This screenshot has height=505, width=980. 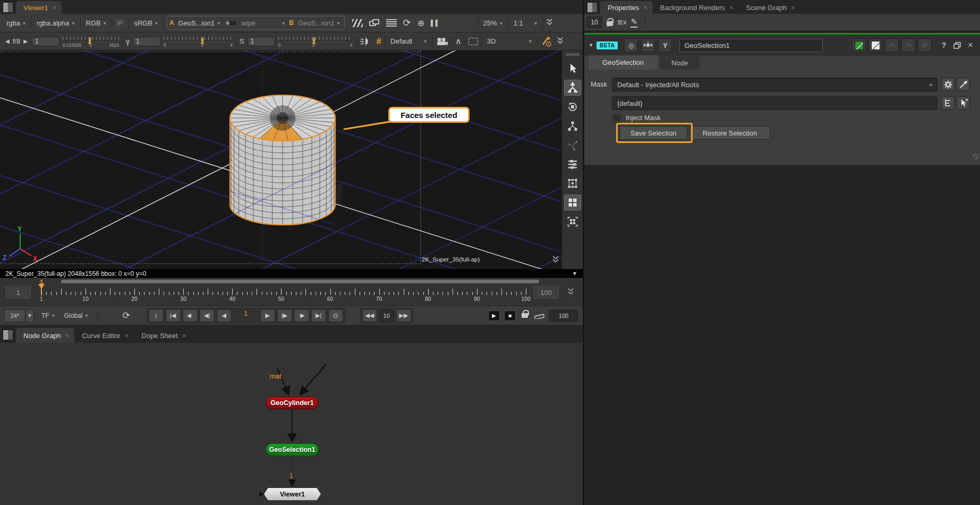 What do you see at coordinates (964, 84) in the screenshot?
I see `eyedropper-icon` at bounding box center [964, 84].